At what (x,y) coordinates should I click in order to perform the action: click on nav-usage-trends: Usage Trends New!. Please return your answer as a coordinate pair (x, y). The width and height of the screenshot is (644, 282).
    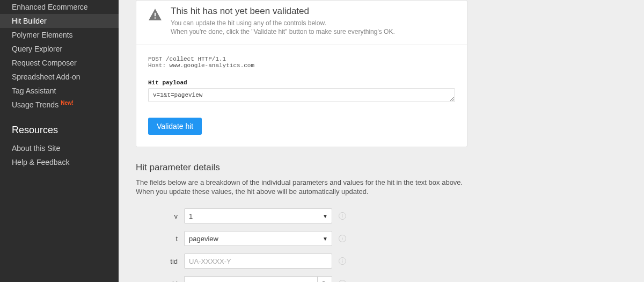
    Looking at the image, I should click on (59, 105).